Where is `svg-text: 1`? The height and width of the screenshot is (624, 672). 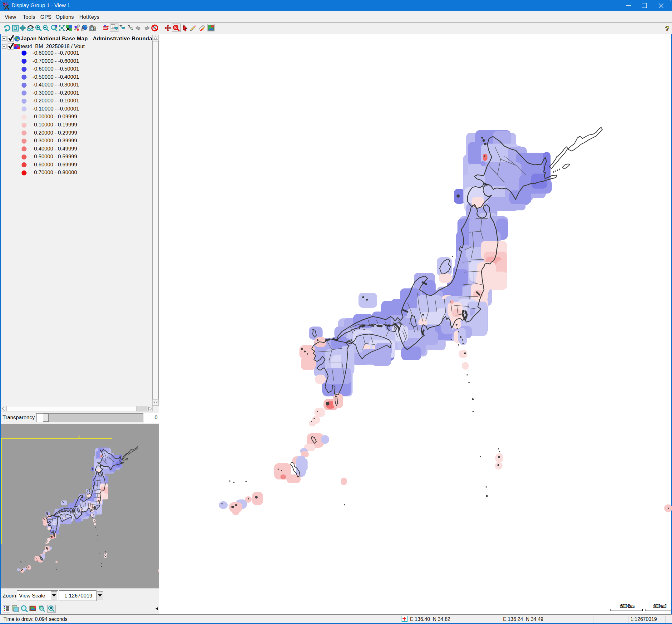 svg-text: 1 is located at coordinates (113, 26).